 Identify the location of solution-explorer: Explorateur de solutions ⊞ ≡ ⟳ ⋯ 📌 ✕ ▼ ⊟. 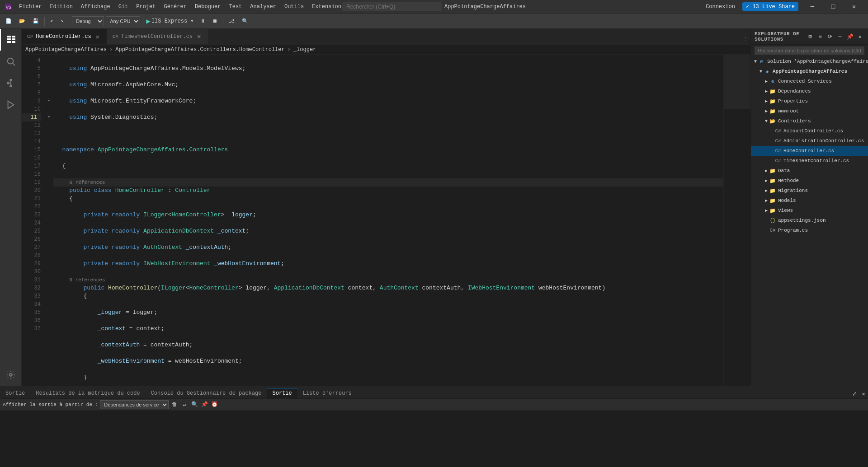
(809, 207).